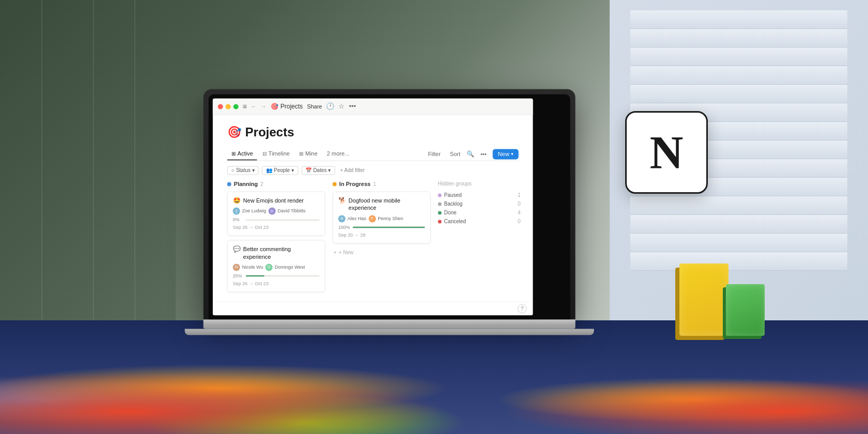  Describe the element at coordinates (375, 184) in the screenshot. I see `column-in-progress-count: 1` at that location.